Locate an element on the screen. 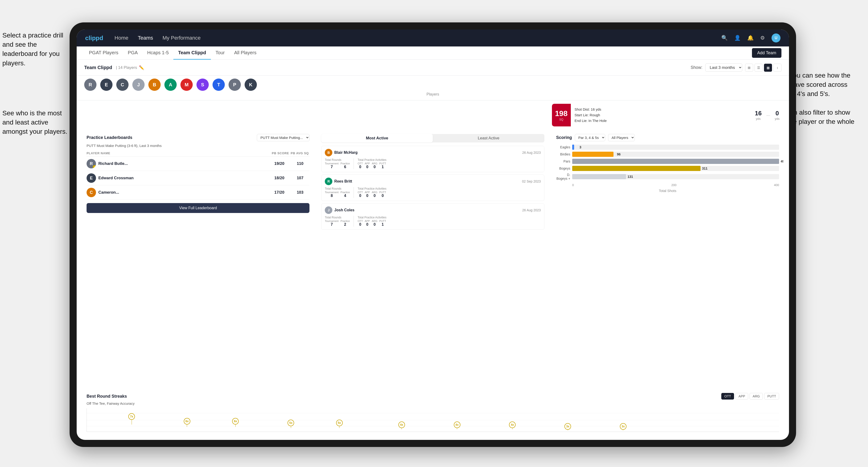 This screenshot has height=467, width=868. bar-dbogeys-track: 131 is located at coordinates (676, 177).